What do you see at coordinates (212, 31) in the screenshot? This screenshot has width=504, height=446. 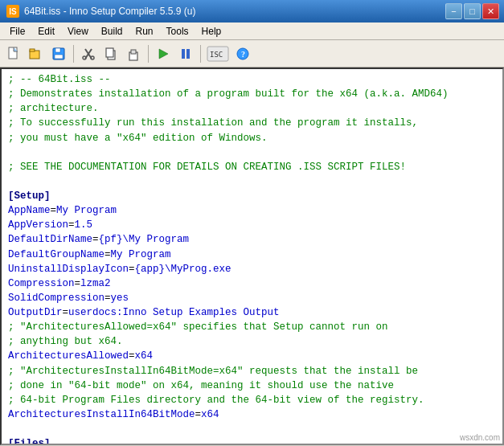 I see `menu-help: Help` at bounding box center [212, 31].